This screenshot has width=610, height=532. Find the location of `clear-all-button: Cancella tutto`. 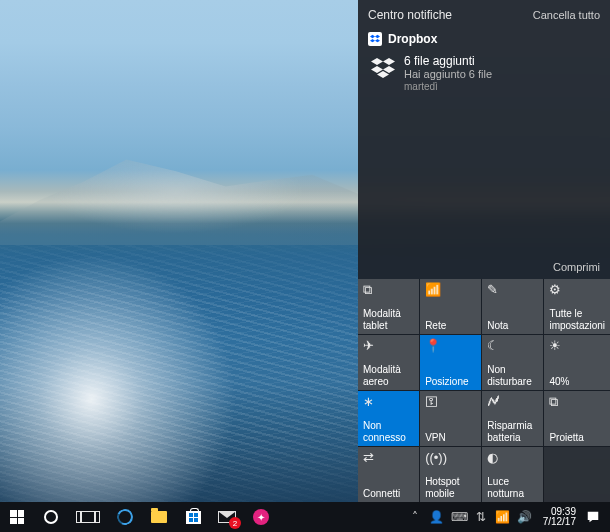

clear-all-button: Cancella tutto is located at coordinates (566, 15).